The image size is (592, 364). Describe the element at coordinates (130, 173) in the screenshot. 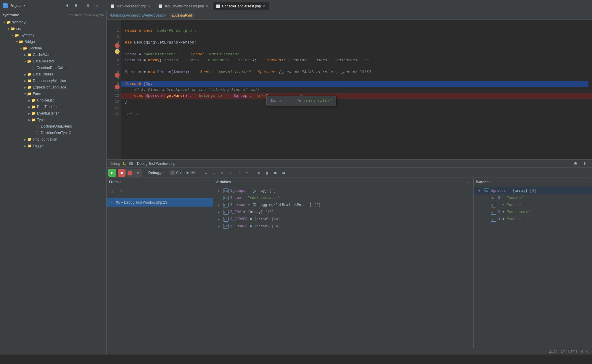

I see `mute-breakpoints-button: ⬤` at that location.